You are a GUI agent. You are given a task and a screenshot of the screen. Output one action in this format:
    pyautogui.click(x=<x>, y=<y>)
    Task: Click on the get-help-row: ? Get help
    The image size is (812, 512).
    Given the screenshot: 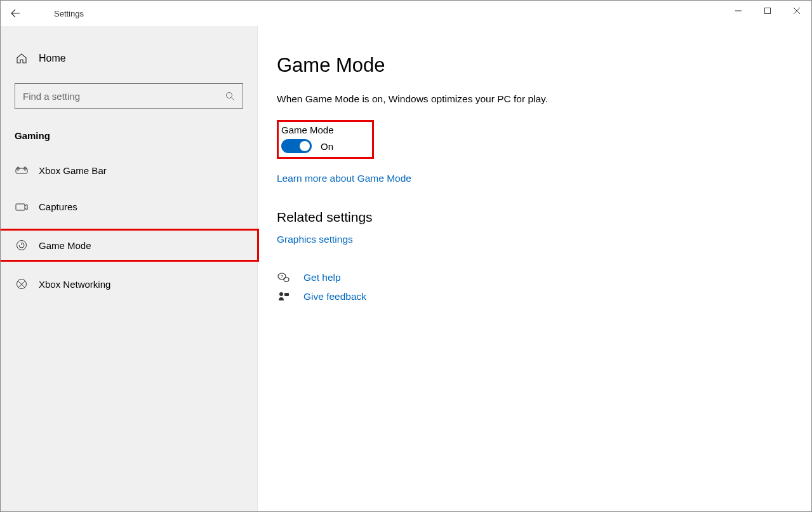 What is the action you would take?
    pyautogui.click(x=544, y=278)
    